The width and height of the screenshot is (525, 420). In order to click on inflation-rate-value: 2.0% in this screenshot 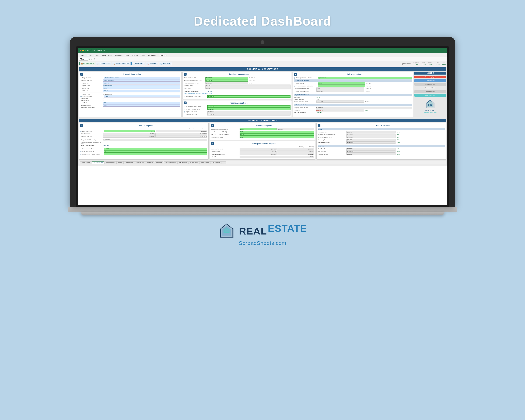, I will do `click(341, 83)`.